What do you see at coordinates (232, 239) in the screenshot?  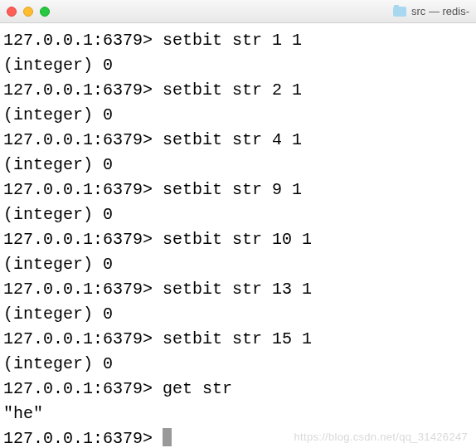 I see `terminal-command: setbit str 10 1` at bounding box center [232, 239].